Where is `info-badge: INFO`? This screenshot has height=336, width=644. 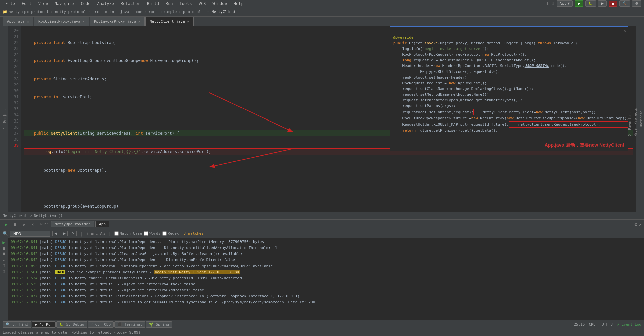 info-badge: INFO is located at coordinates (60, 272).